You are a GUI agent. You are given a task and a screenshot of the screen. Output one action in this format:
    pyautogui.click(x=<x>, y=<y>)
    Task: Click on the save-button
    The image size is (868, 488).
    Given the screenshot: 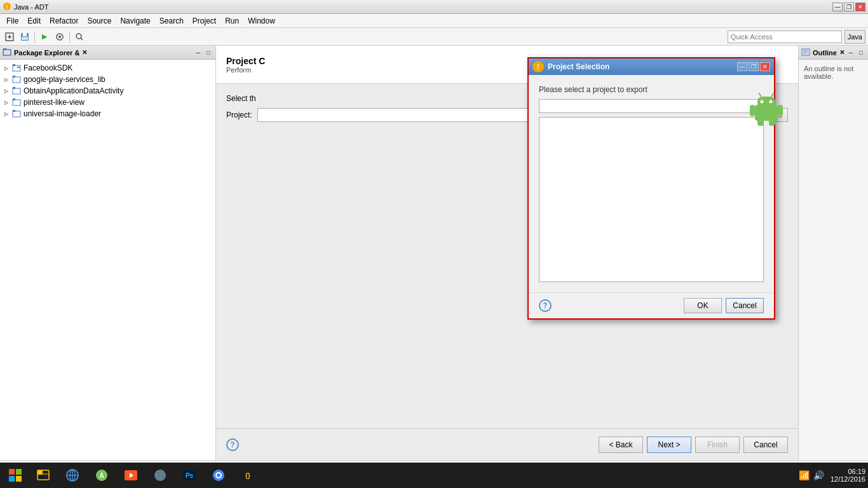 What is the action you would take?
    pyautogui.click(x=25, y=37)
    